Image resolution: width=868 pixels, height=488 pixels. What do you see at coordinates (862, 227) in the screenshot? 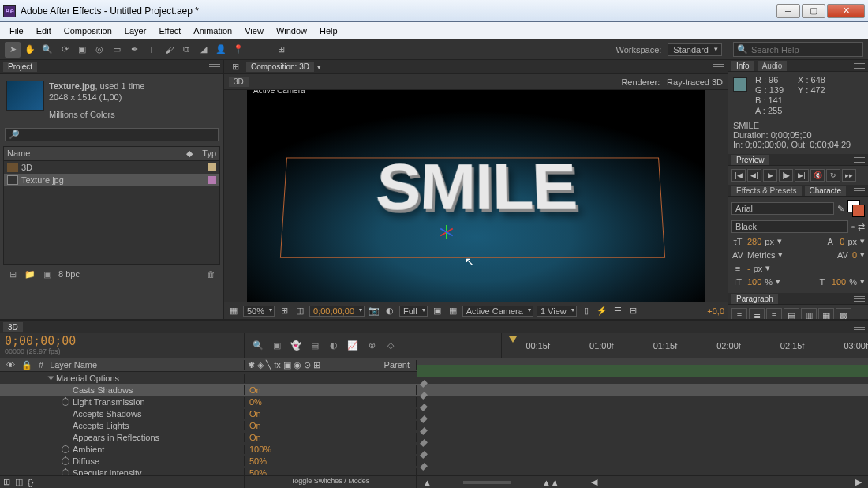
I see `swap-icon: ⇄` at bounding box center [862, 227].